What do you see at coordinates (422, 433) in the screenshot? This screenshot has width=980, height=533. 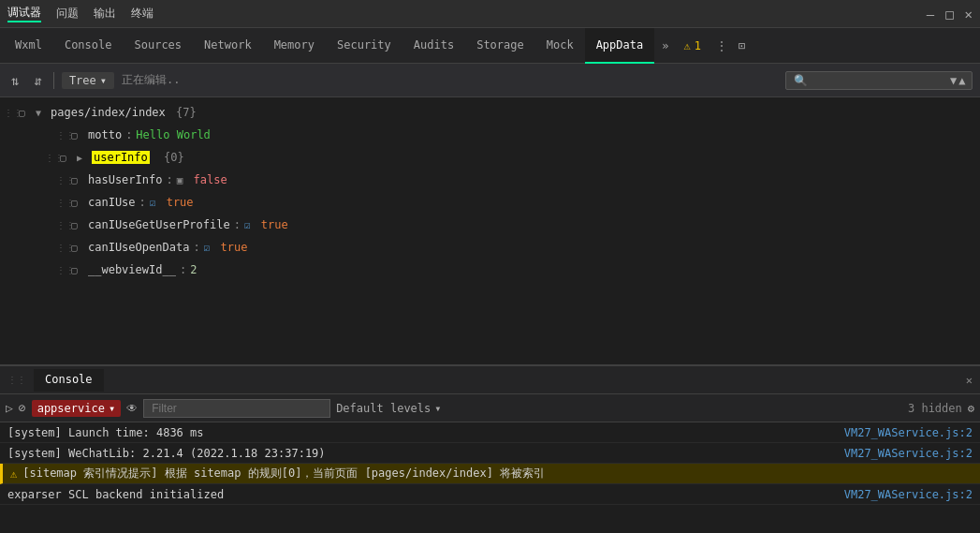 I see `console-text-1: [system] Launch time: 4836 ms` at bounding box center [422, 433].